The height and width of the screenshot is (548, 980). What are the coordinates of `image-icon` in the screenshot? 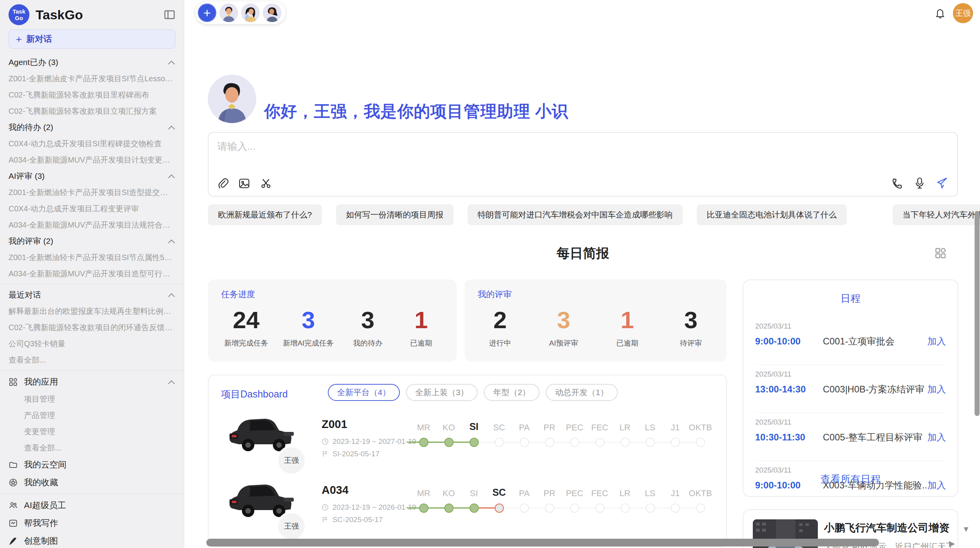 It's located at (244, 183).